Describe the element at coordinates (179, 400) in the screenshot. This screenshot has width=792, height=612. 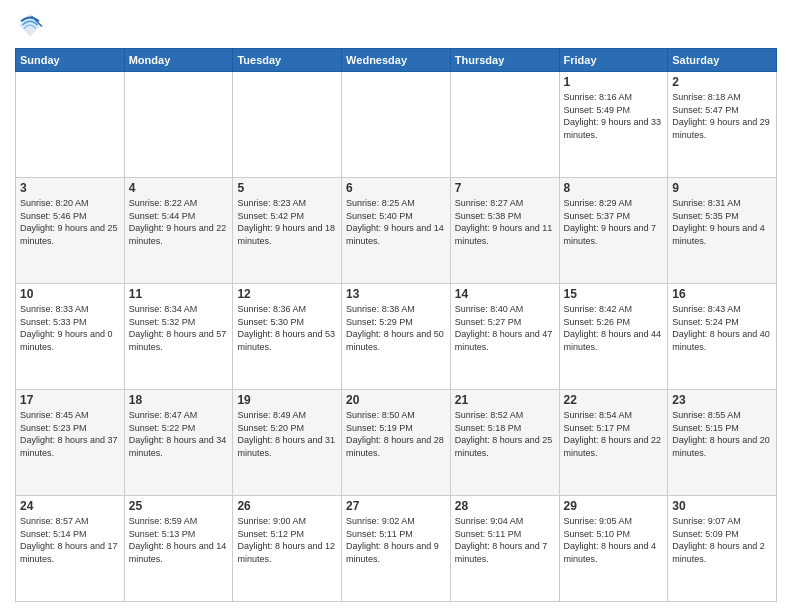
I see `day-number: 18` at that location.